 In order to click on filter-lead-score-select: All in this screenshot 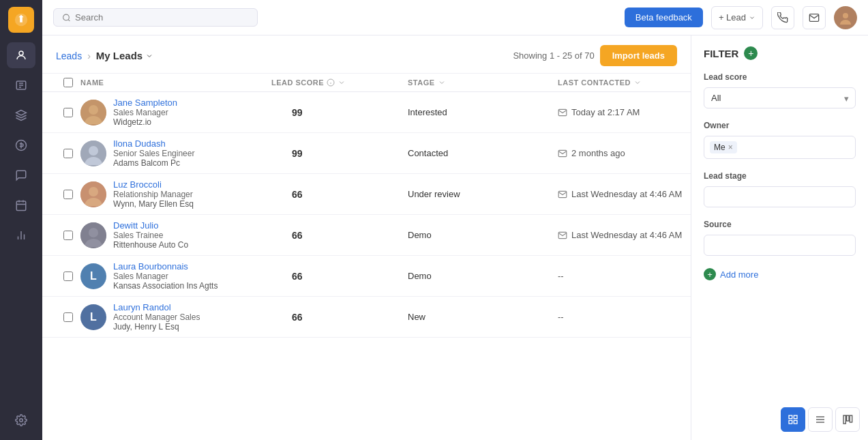, I will do `click(780, 98)`.